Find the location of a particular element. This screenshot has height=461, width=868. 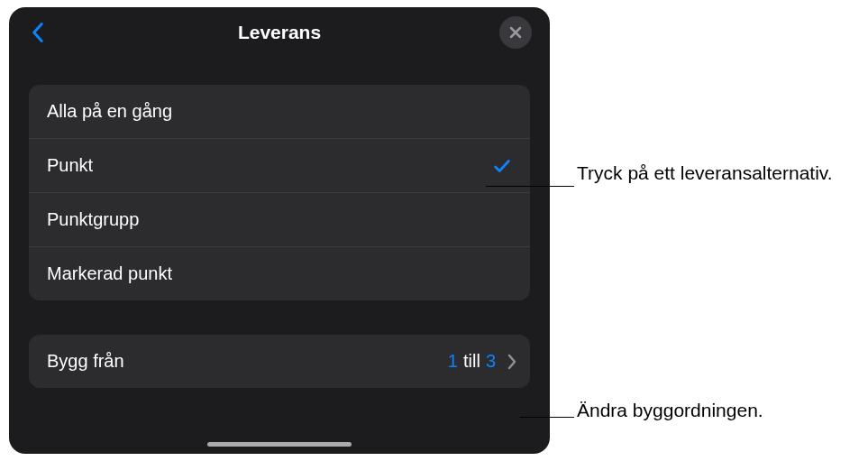

option-highlighted-bullet: Markerad punkt is located at coordinates (279, 274).